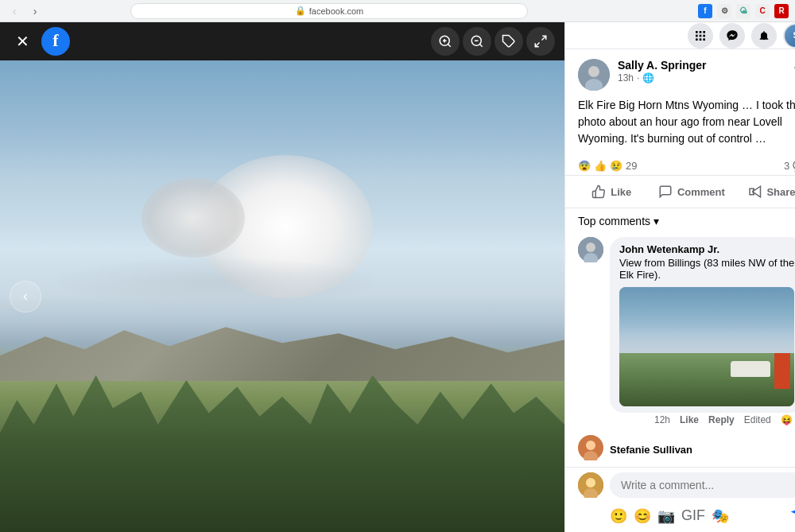  I want to click on zoom-out-button, so click(477, 41).